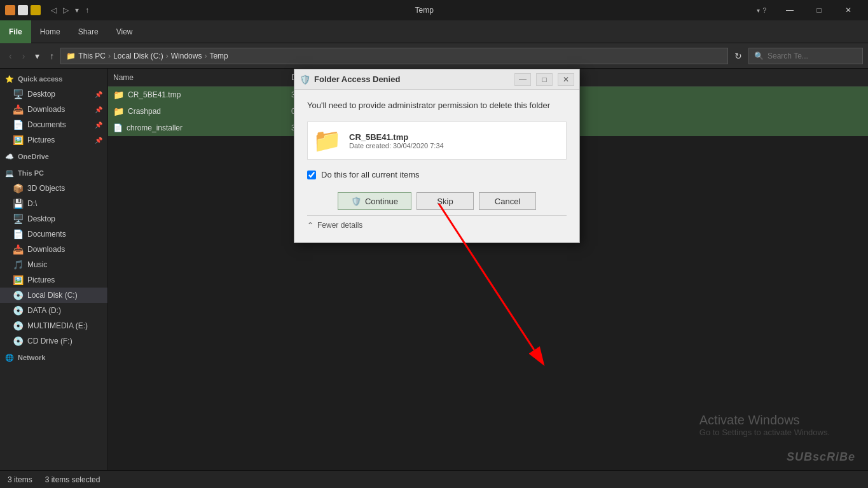 This screenshot has height=488, width=868. What do you see at coordinates (53, 140) in the screenshot?
I see `sidebar-item-pictures: 🖼️ Pictures 📌` at bounding box center [53, 140].